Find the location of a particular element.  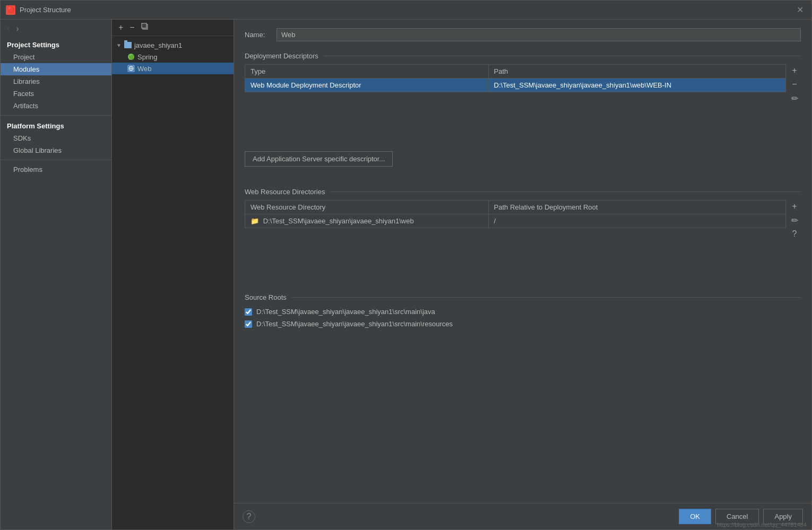

nav-back-button: ‹ is located at coordinates (8, 29).